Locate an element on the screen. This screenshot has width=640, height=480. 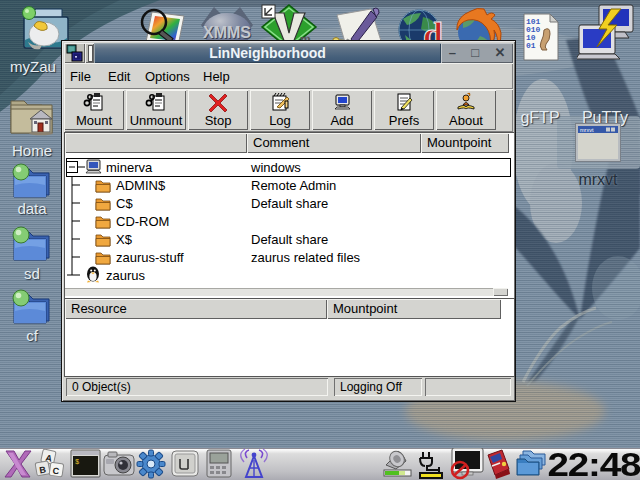
svg-text: 01 is located at coordinates (531, 46).